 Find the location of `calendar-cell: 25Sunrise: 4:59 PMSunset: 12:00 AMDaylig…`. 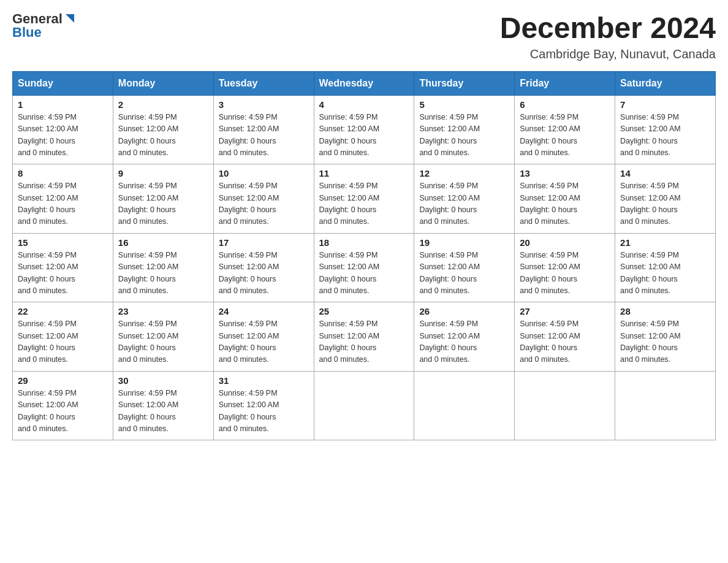

calendar-cell: 25Sunrise: 4:59 PMSunset: 12:00 AMDaylig… is located at coordinates (364, 337).